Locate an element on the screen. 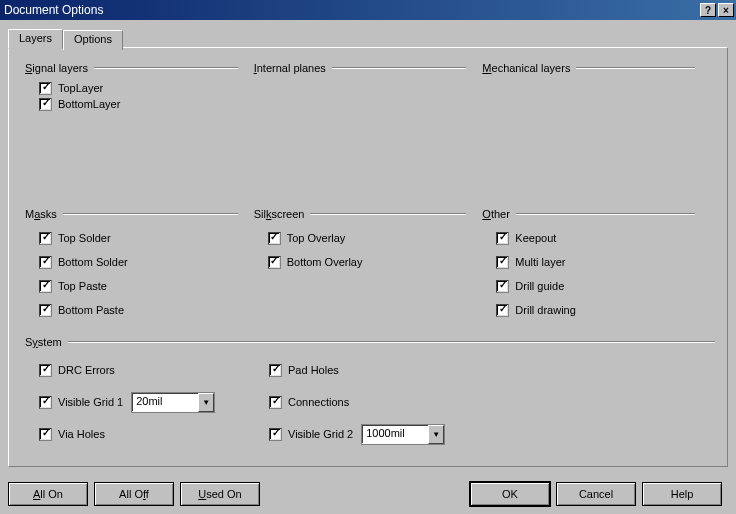 The height and width of the screenshot is (514, 736). masks-label: Masks is located at coordinates (140, 214).